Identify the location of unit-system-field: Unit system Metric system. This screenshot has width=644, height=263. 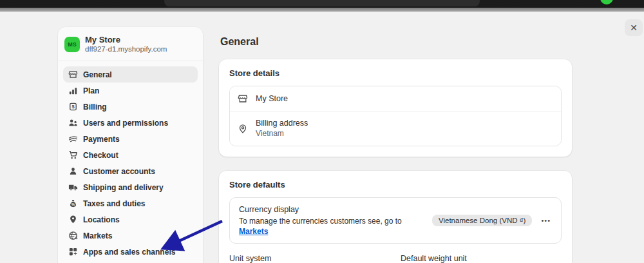
(310, 258).